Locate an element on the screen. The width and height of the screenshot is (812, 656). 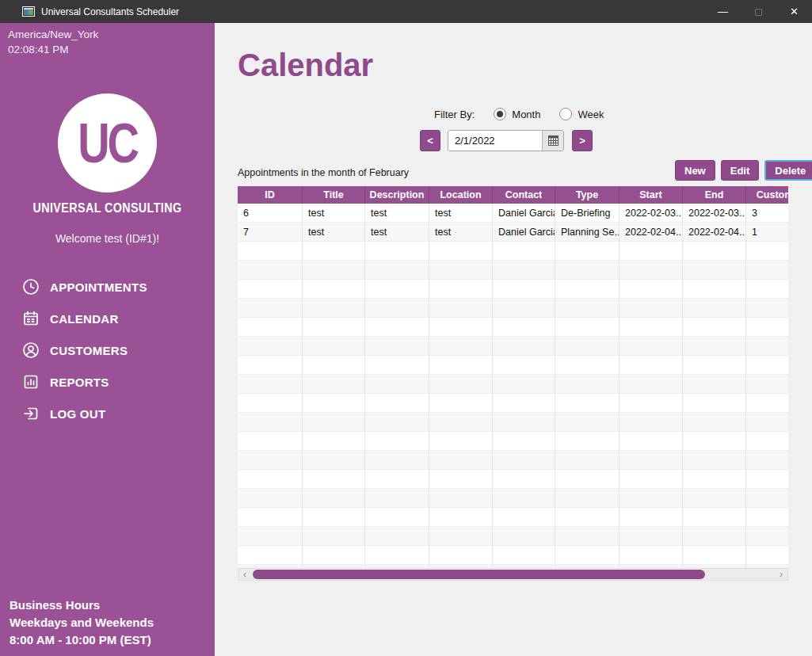
column-header-type: Type is located at coordinates (588, 195).